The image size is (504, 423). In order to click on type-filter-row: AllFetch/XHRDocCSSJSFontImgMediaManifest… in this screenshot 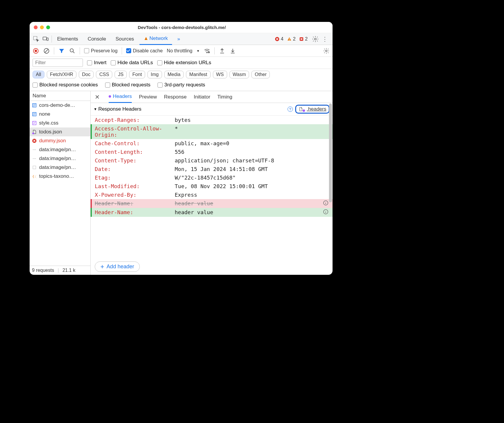, I will do `click(181, 75)`.